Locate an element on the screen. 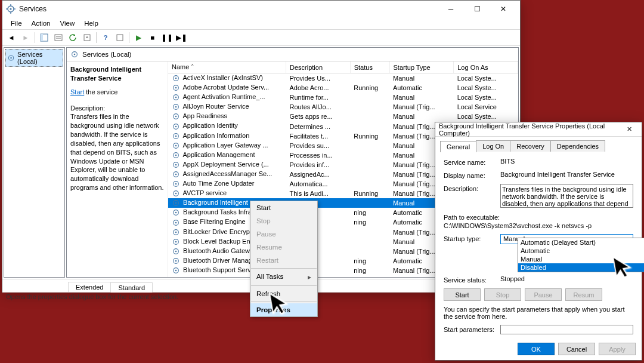 The image size is (644, 363). cancel-button: Cancel is located at coordinates (577, 349).